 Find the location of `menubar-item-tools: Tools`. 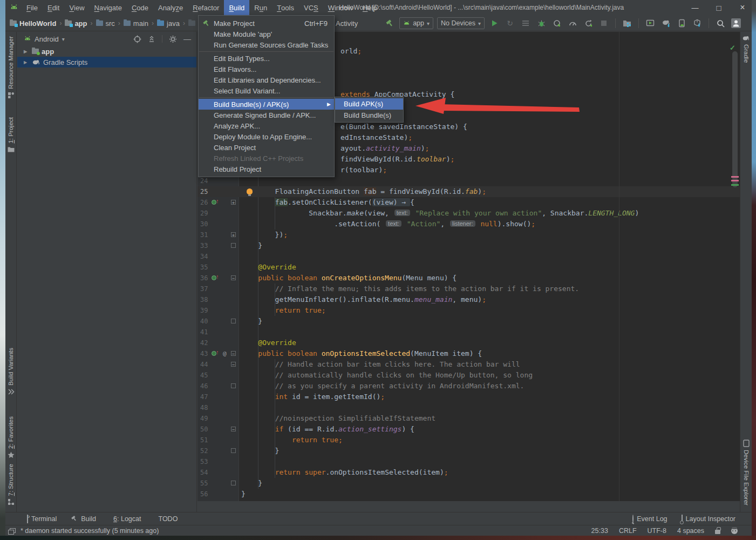

menubar-item-tools: Tools is located at coordinates (285, 8).